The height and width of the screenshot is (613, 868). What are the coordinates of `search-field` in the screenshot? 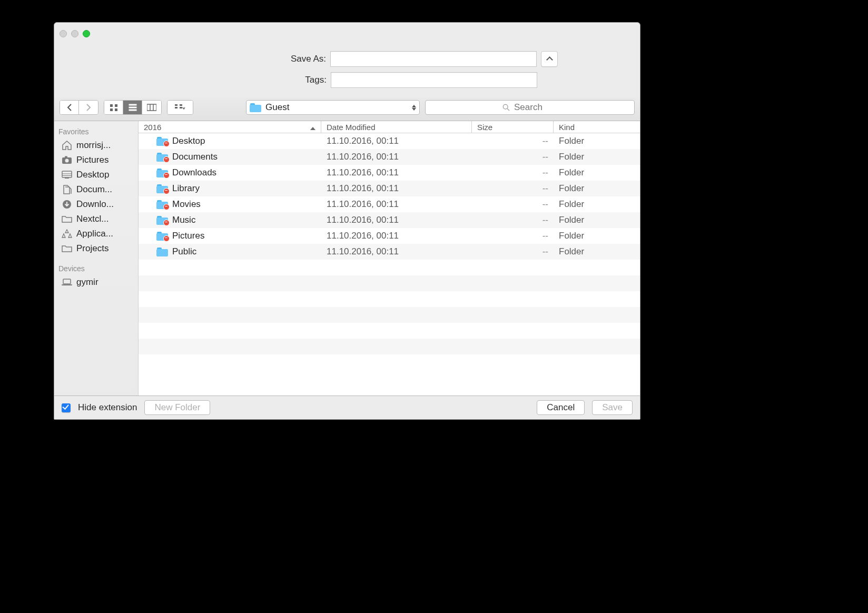 It's located at (530, 107).